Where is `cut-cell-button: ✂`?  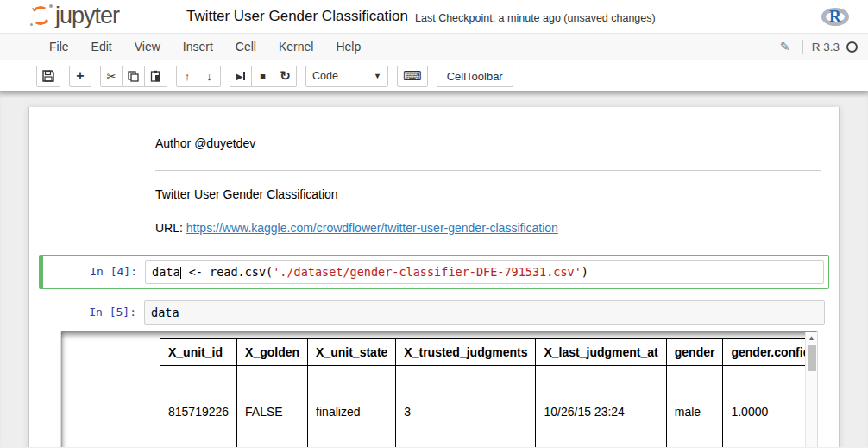 cut-cell-button: ✂ is located at coordinates (111, 76).